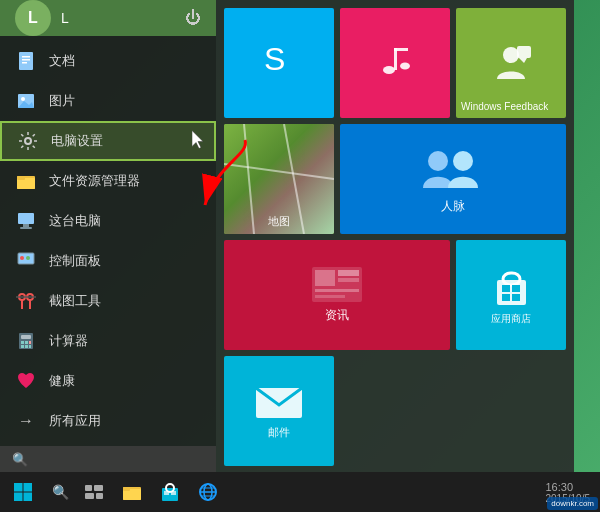  Describe the element at coordinates (108, 101) in the screenshot. I see `menu-item-pictures: 图片` at that location.